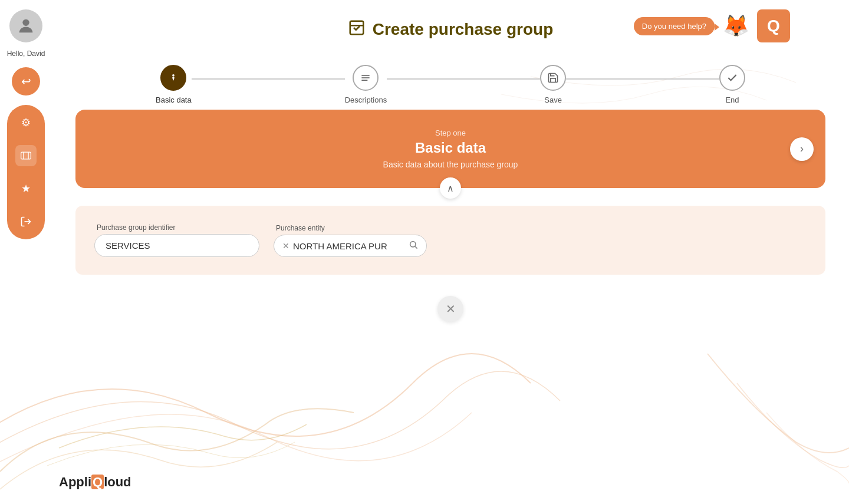 Image resolution: width=849 pixels, height=504 pixels. What do you see at coordinates (26, 156) in the screenshot?
I see `coupon-icon` at bounding box center [26, 156].